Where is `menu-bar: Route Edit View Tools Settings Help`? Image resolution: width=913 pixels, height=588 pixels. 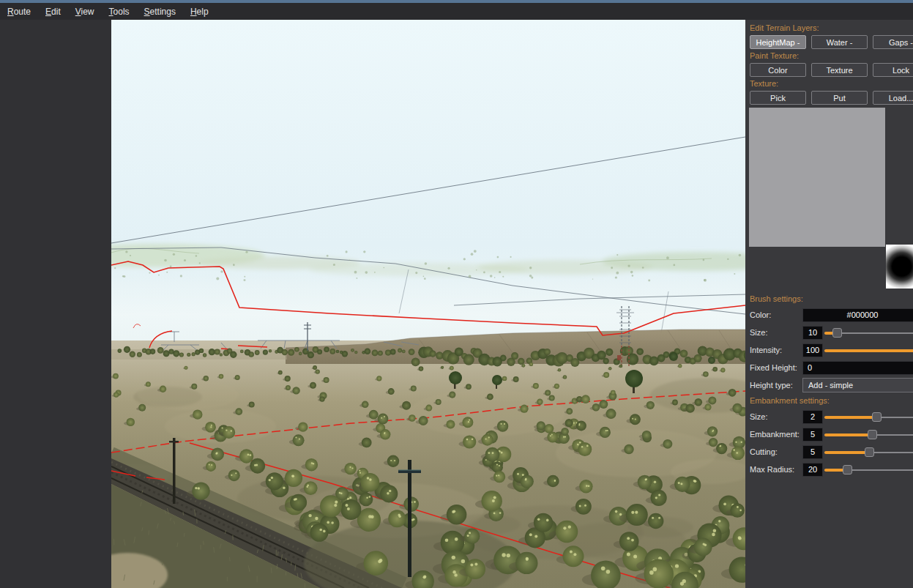 menu-bar: Route Edit View Tools Settings Help is located at coordinates (457, 12).